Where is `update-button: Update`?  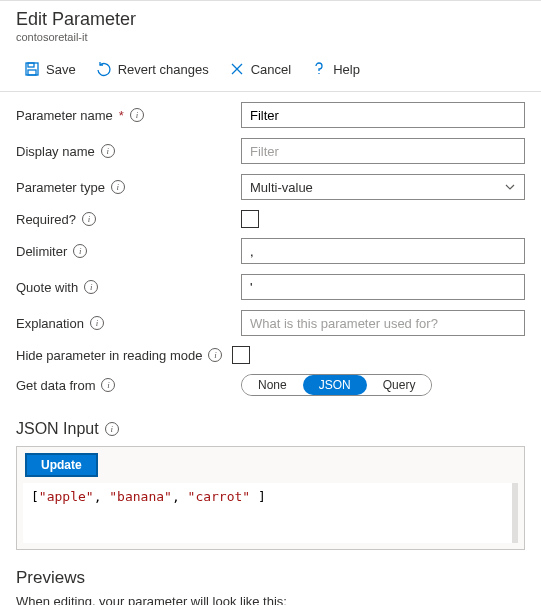 update-button: Update is located at coordinates (62, 465).